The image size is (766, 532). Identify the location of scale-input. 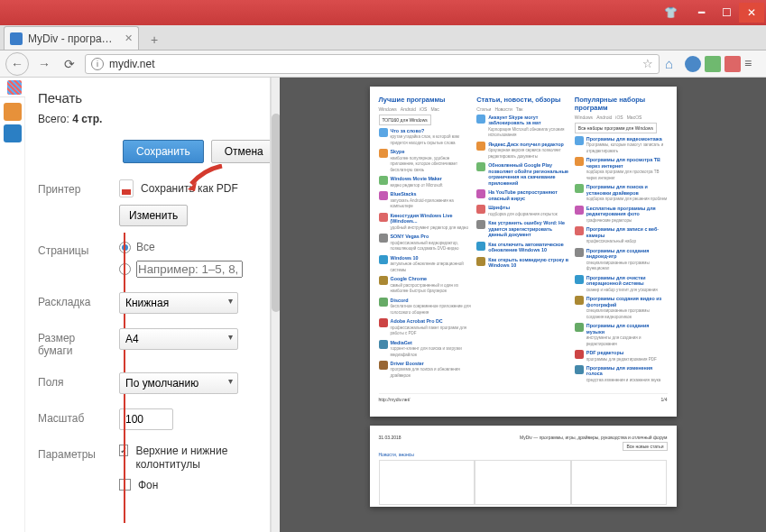
(146, 419).